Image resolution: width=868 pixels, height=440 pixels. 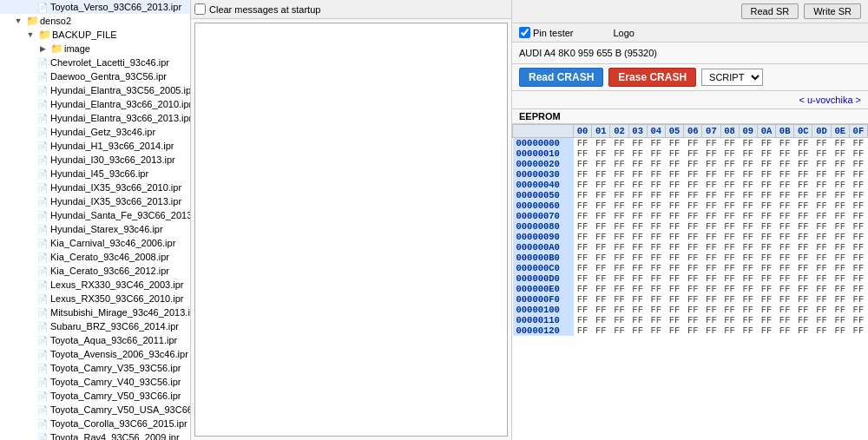 What do you see at coordinates (95, 396) in the screenshot?
I see `tree-item: 📄Toyota_Camry_V50_93C66.ipr` at bounding box center [95, 396].